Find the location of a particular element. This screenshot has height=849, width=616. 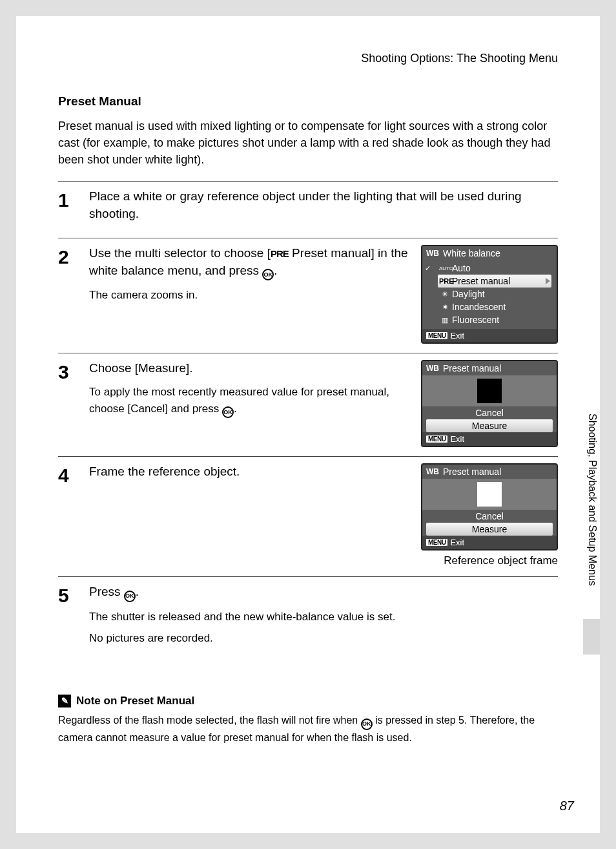

lcd-title-row: WB White balance is located at coordinates (489, 253).